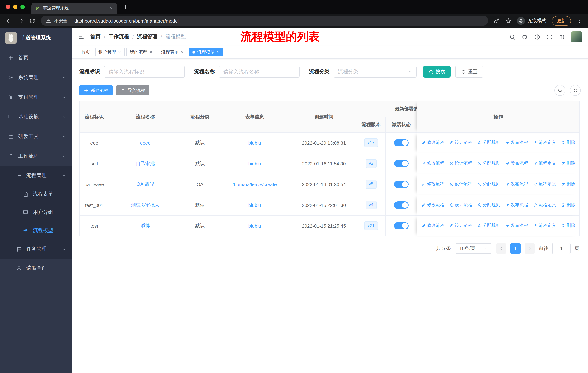 Image resolution: width=588 pixels, height=373 pixels. What do you see at coordinates (32, 21) in the screenshot?
I see `reload-button` at bounding box center [32, 21].